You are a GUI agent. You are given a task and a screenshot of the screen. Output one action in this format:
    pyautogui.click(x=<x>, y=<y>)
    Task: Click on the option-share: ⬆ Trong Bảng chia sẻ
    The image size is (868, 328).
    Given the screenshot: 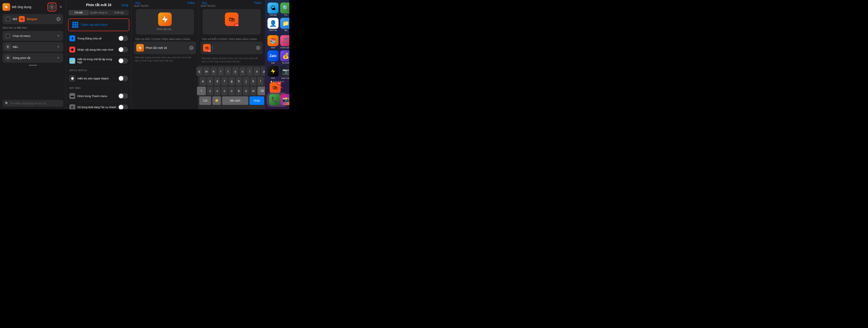 What is the action you would take?
    pyautogui.click(x=99, y=38)
    